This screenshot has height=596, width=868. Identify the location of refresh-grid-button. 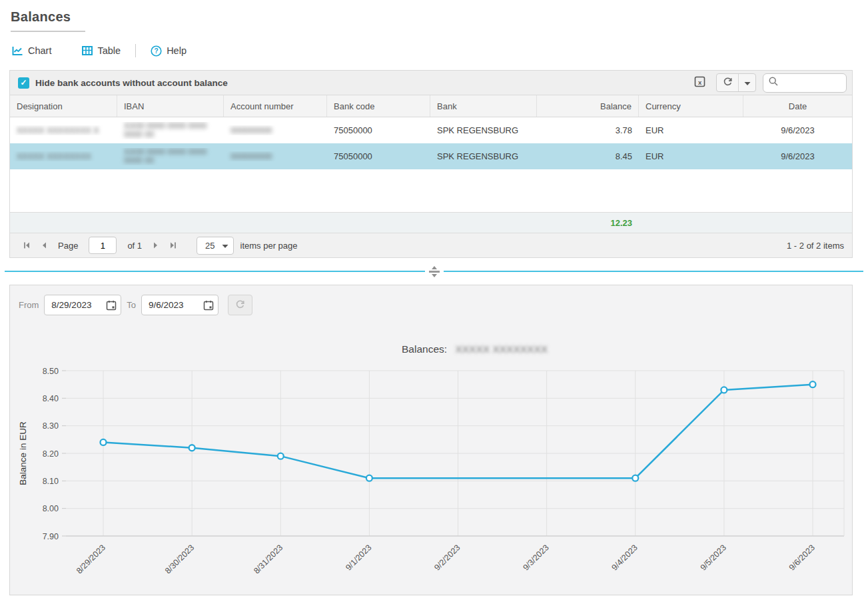
(727, 83).